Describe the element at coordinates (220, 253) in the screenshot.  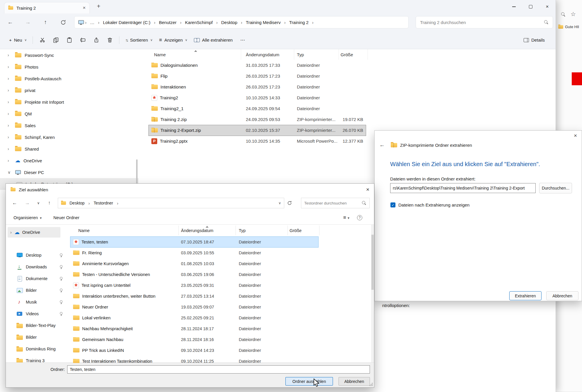
I see `folder-row: Fr. Riering 03.09.2025 10:55 Dateiordner` at that location.